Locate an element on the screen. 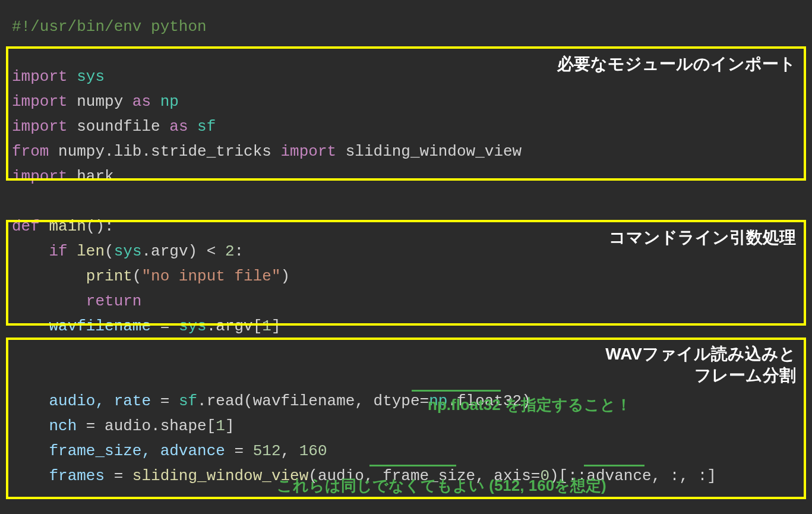 The height and width of the screenshot is (514, 812). line-print: print("no input file") is located at coordinates (364, 276).